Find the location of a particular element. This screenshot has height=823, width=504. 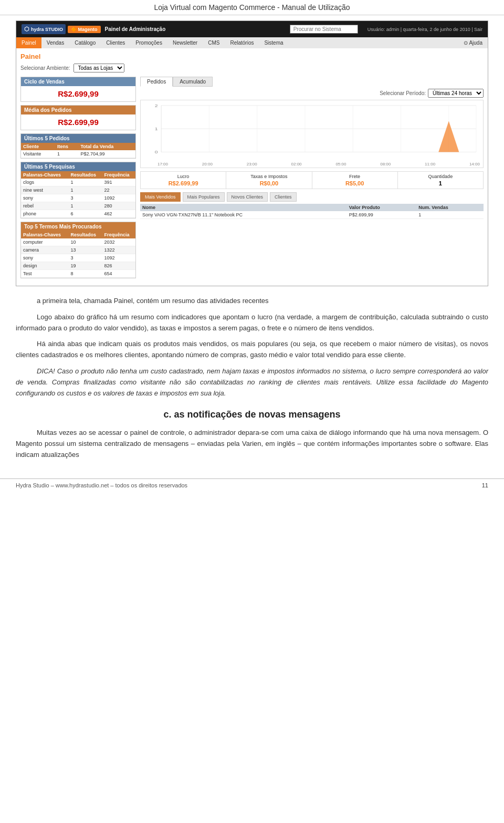

col-nome: Nome is located at coordinates (244, 207).